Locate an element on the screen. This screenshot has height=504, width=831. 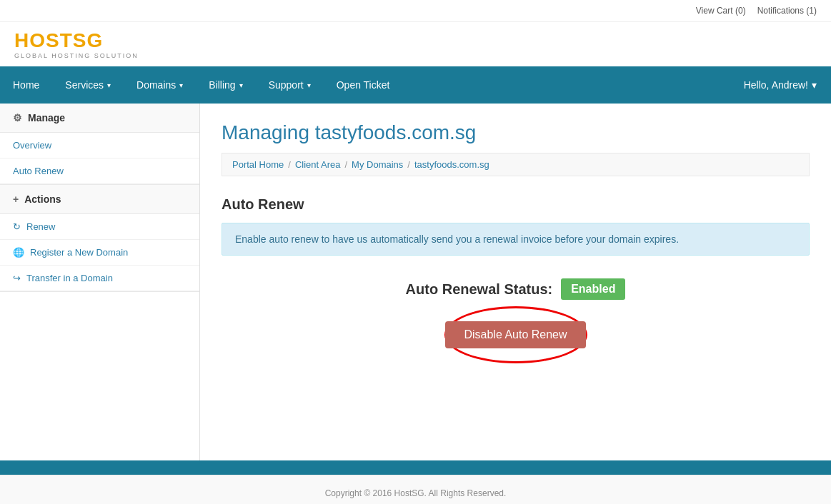
sidebar-item-renew: ↻ Renew is located at coordinates (100, 227).